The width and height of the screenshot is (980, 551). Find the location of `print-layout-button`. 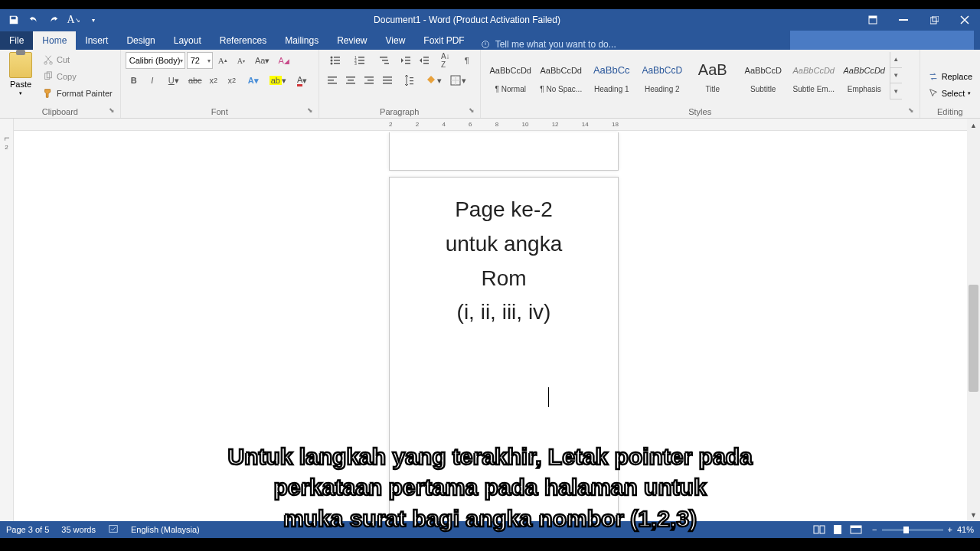

print-layout-button is located at coordinates (838, 530).